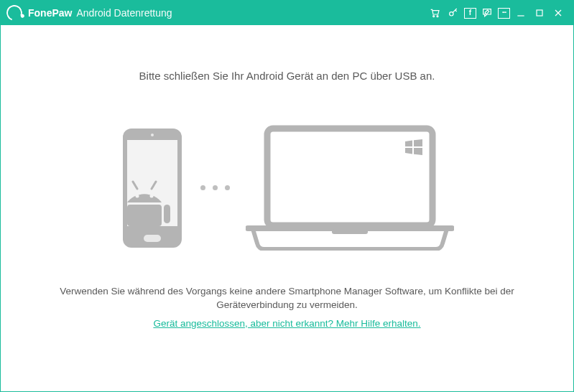 The image size is (574, 392). Describe the element at coordinates (50, 13) in the screenshot. I see `app-brand: FonePaw` at that location.